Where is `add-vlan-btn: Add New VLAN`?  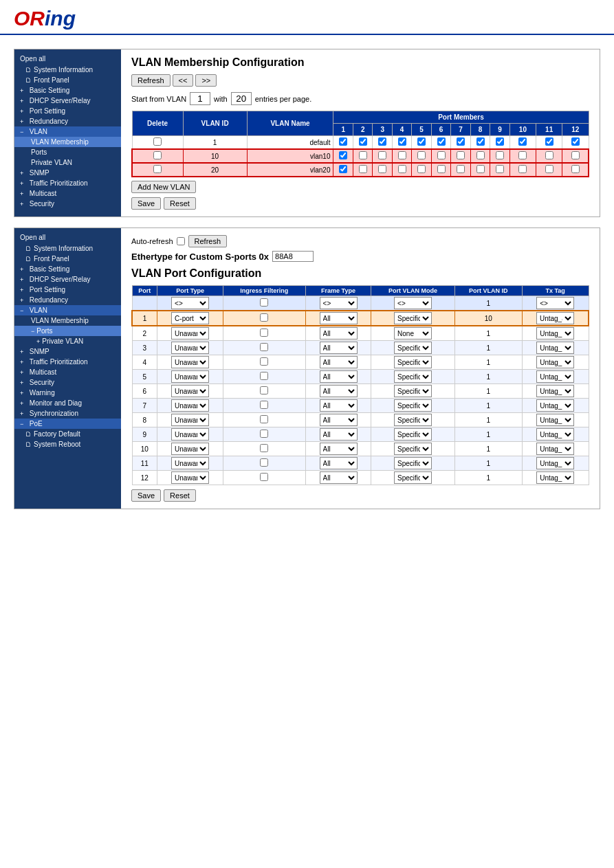
add-vlan-btn: Add New VLAN is located at coordinates (164, 187).